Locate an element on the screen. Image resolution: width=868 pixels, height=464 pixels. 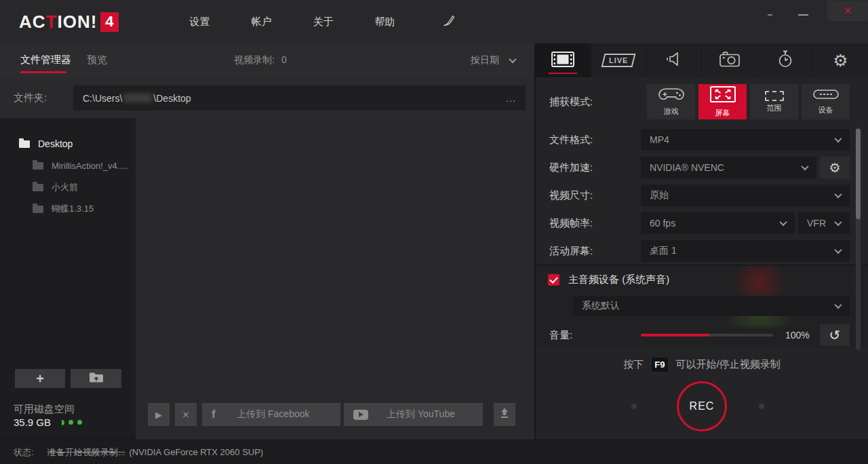
file-toolbar: ▶ ✕ f 上传到 Facebook 上传到 YouTube is located at coordinates (332, 414).